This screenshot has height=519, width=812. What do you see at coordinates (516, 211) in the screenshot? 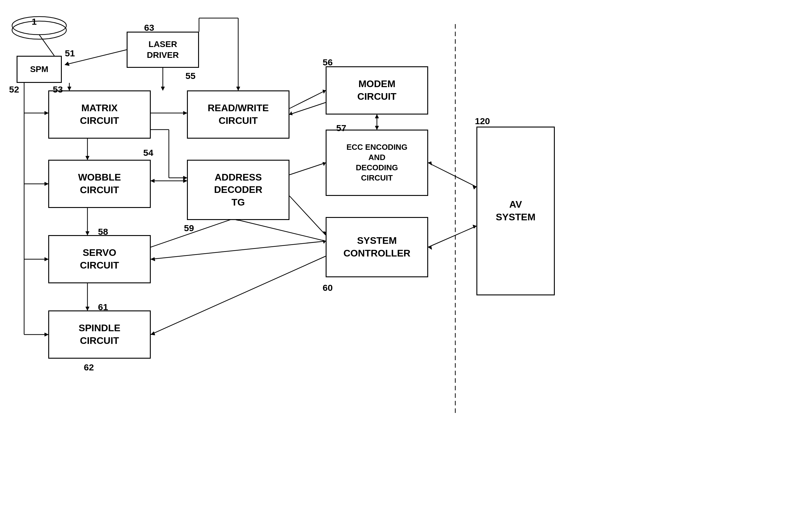
I see `av-system-block: AV SYSTEM` at bounding box center [516, 211].